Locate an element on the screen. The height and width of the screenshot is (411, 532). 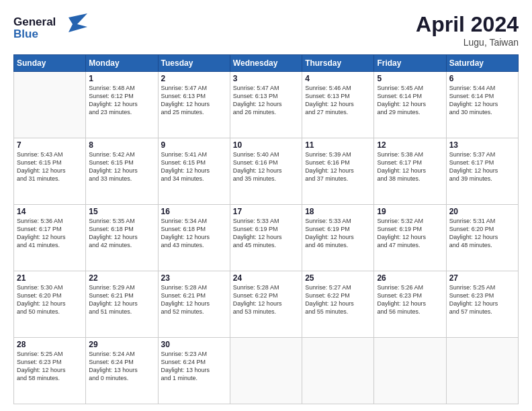
calendar-cell: 23Sunrise: 5:28 AMSunset: 6:21 PMDayligh… is located at coordinates (193, 305).